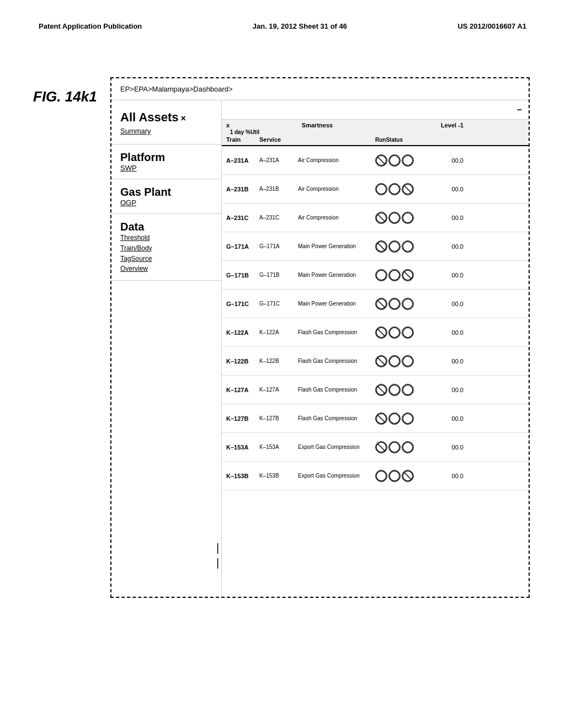 This screenshot has width=565, height=728. I want to click on col-util-header: 1 day %Util, so click(243, 132).